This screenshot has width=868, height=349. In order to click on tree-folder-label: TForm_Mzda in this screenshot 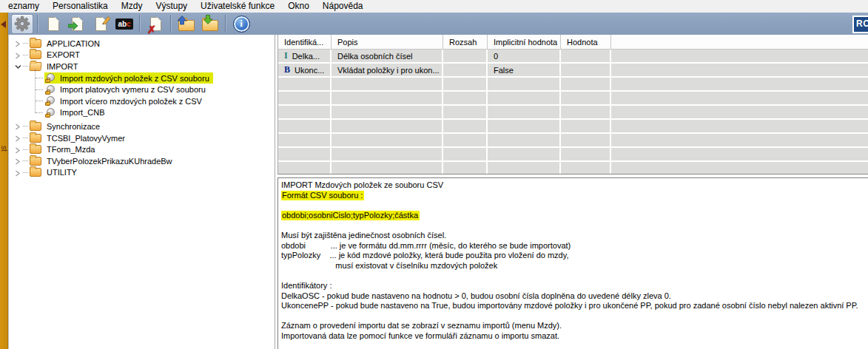, I will do `click(71, 149)`.